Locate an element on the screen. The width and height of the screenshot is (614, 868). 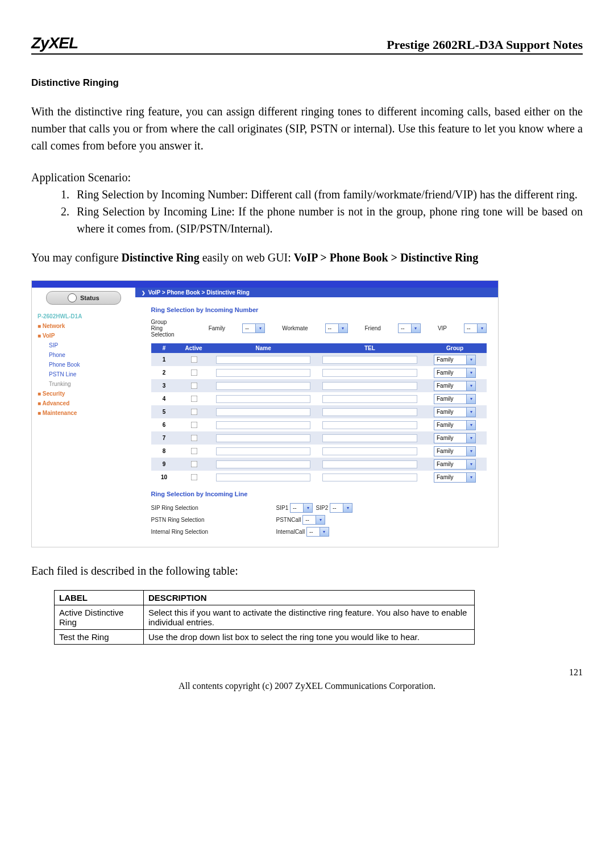
table-row: 1Family▾ is located at coordinates (319, 359).